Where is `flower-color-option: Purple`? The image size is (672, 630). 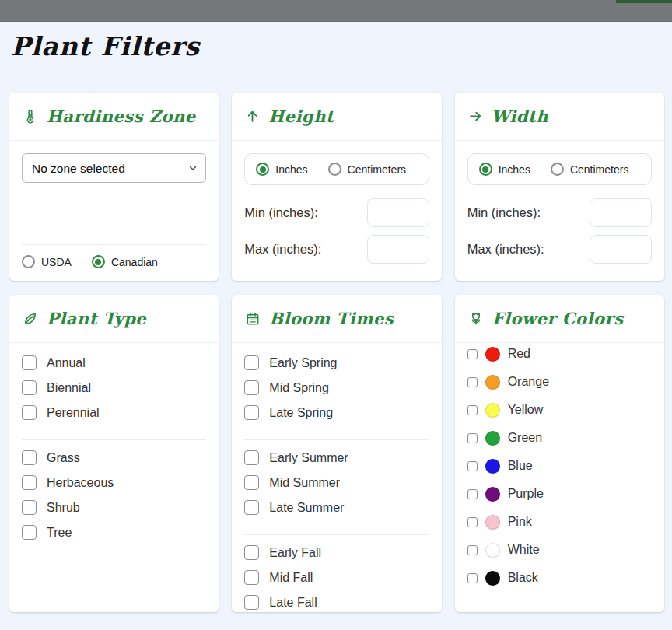
flower-color-option: Purple is located at coordinates (560, 494).